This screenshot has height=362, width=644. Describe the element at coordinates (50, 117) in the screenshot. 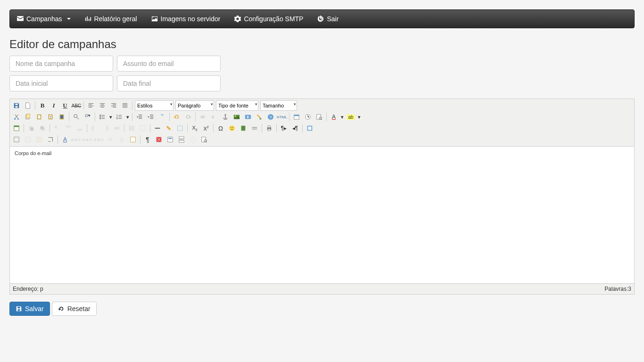

I see `paste-text-icon: T` at that location.